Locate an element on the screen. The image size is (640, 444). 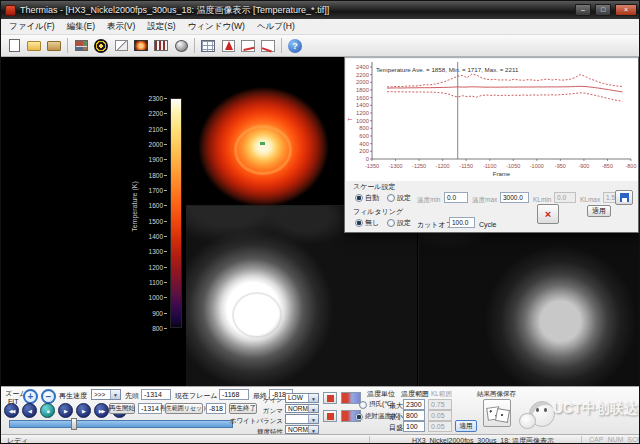
svg-text: -1100 is located at coordinates (490, 166).